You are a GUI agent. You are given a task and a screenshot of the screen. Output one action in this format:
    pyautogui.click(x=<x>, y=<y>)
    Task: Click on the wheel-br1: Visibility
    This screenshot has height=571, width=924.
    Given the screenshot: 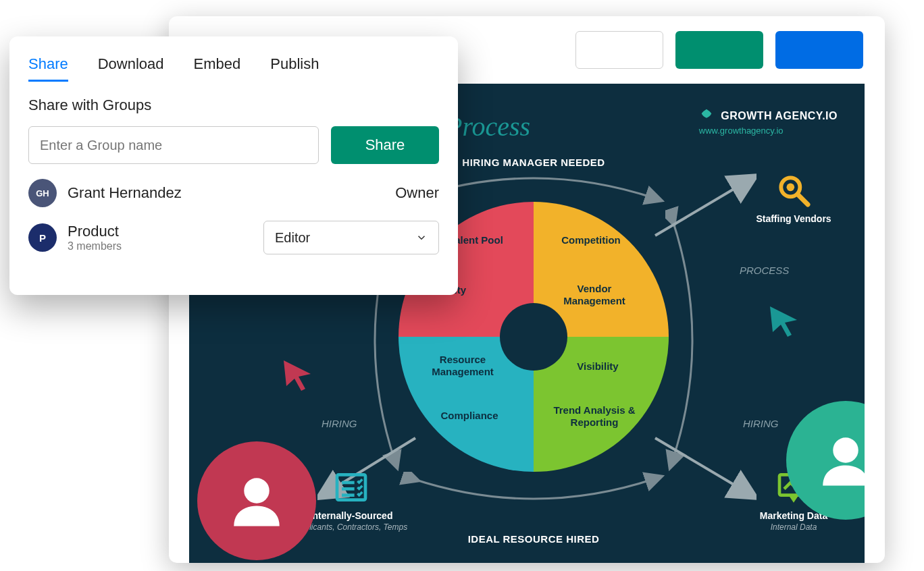 What is the action you would take?
    pyautogui.click(x=598, y=366)
    